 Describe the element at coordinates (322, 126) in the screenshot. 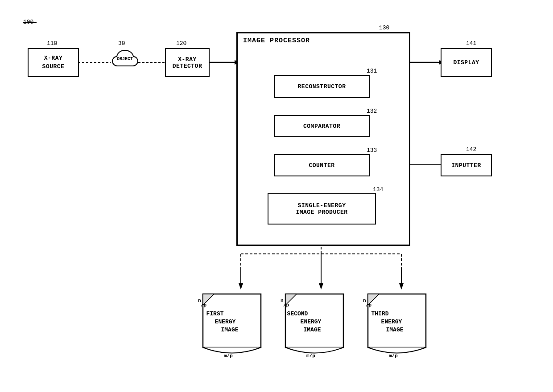

I see `comparator-box: COMPARATOR` at that location.